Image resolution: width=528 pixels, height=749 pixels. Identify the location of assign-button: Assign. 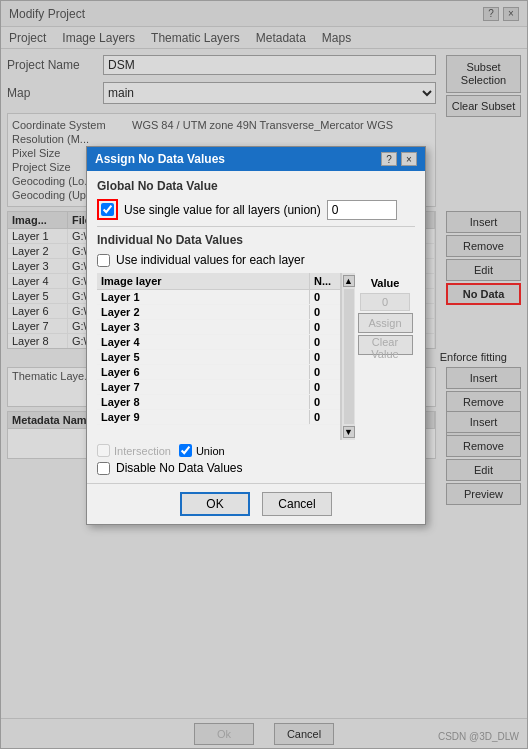
(386, 323).